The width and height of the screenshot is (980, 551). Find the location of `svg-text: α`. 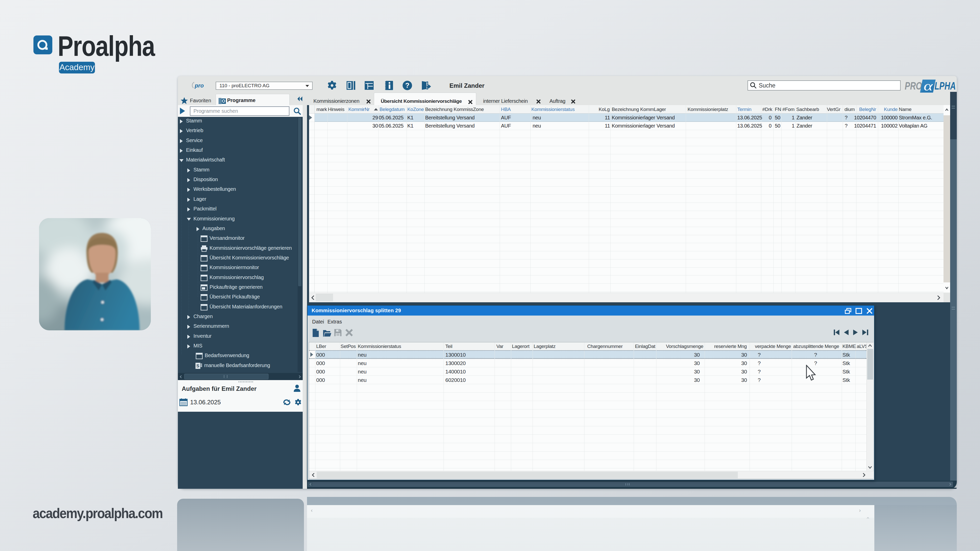

svg-text: α is located at coordinates (928, 86).